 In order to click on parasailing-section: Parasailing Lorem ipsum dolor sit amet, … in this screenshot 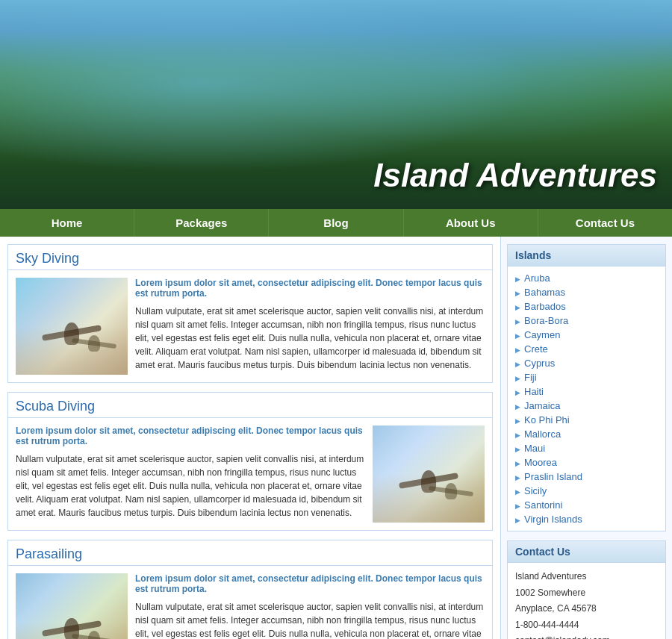, I will do `click(250, 590)`.